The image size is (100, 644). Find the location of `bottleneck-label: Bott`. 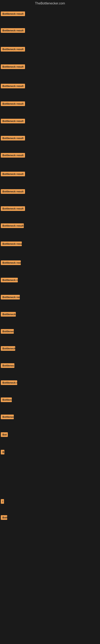

bottleneck-label: Bott is located at coordinates (4, 518).